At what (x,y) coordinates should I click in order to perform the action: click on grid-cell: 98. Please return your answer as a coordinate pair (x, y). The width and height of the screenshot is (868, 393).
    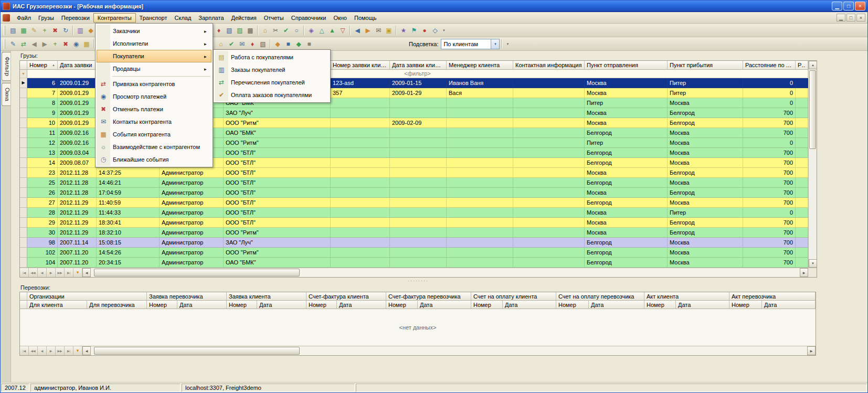
    Looking at the image, I should click on (43, 242).